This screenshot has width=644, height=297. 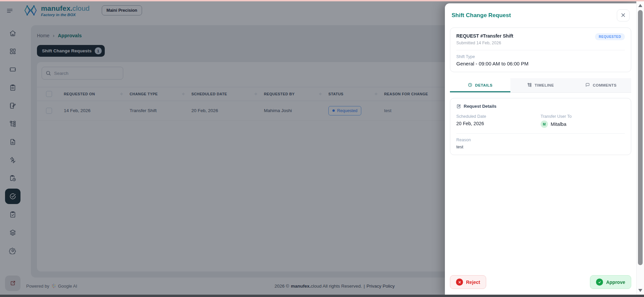 I want to click on scrollbar-thumb, so click(x=640, y=138).